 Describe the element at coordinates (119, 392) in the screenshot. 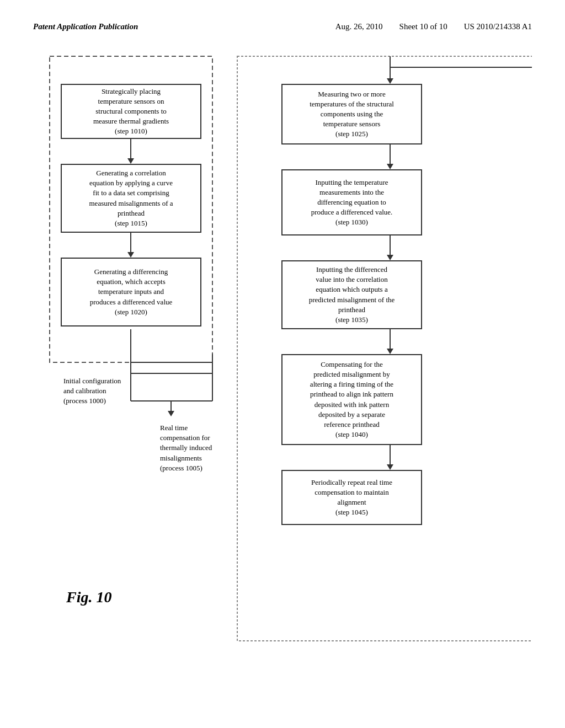

I see `label-initial-config: Initial configuration and calibration (p…` at that location.